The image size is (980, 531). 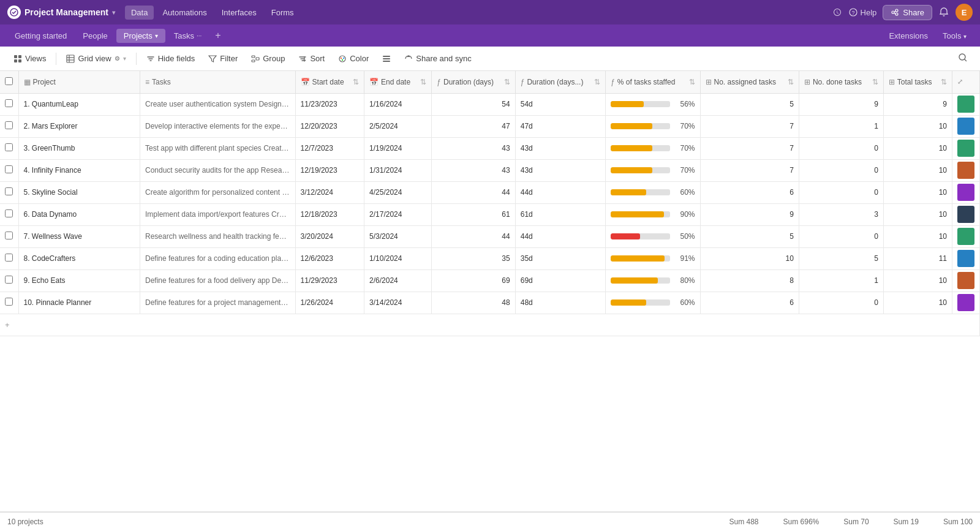 I want to click on table-row: 10. Pinnacle Planner Define features for…, so click(x=490, y=303).